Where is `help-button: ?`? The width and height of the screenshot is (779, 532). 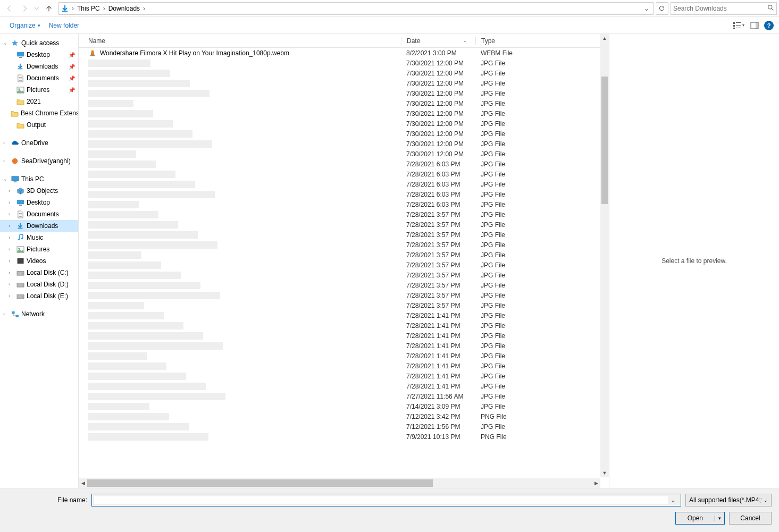 help-button: ? is located at coordinates (769, 26).